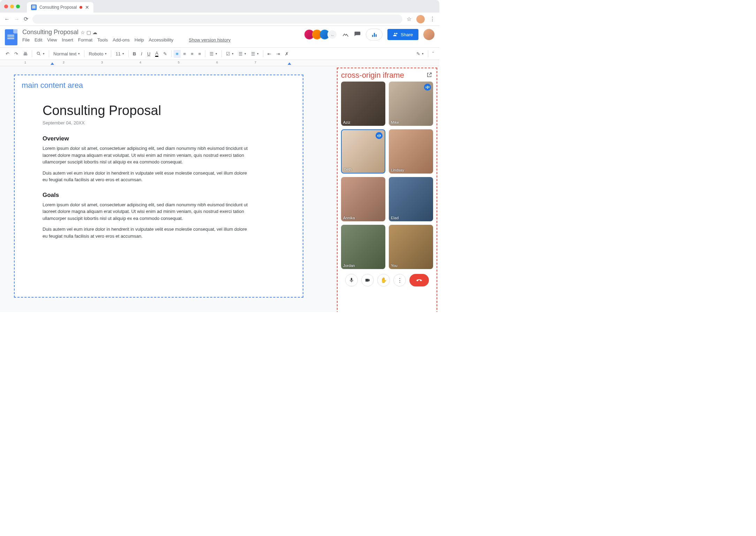 This screenshot has height=536, width=756. What do you see at coordinates (95, 32) in the screenshot?
I see `cloud-status-icon: ☁` at bounding box center [95, 32].